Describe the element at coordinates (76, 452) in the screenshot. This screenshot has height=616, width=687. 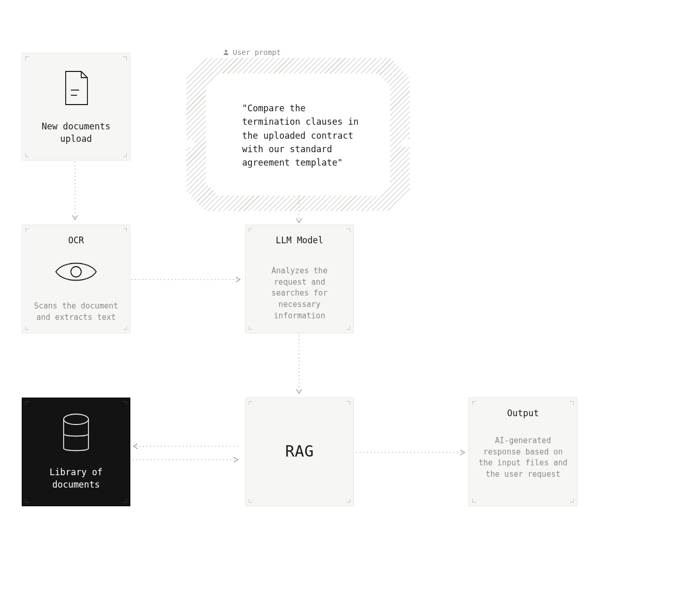
I see `node-library: Library of documents` at that location.